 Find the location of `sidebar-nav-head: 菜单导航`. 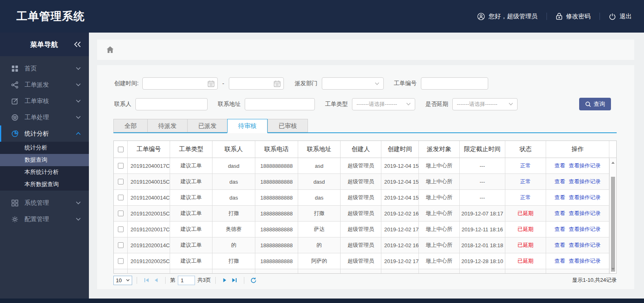

sidebar-nav-head: 菜单导航 is located at coordinates (44, 44).